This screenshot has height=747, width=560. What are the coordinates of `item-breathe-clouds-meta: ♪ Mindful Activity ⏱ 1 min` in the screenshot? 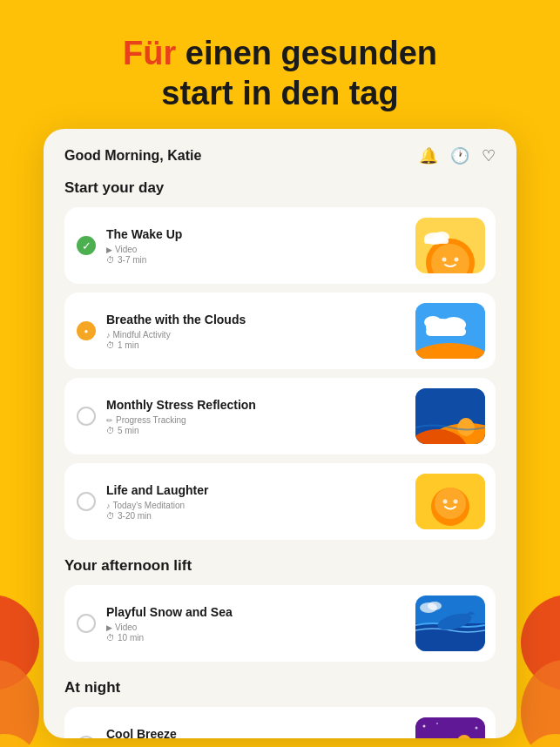 It's located at (256, 340).